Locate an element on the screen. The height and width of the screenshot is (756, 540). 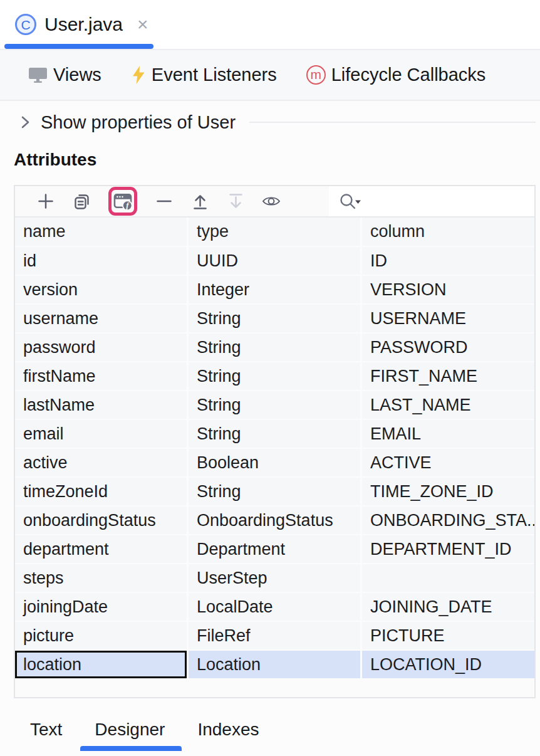
cell-column: VERSION is located at coordinates (449, 290).